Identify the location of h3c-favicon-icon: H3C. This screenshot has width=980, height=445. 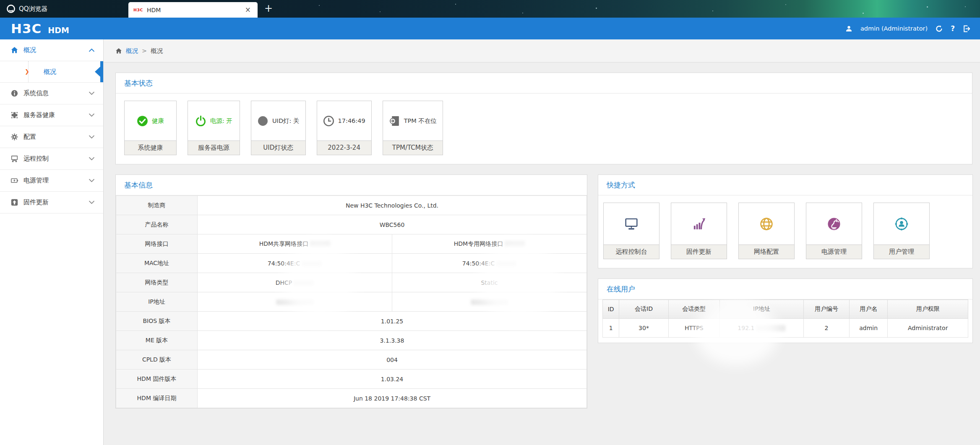
(138, 10).